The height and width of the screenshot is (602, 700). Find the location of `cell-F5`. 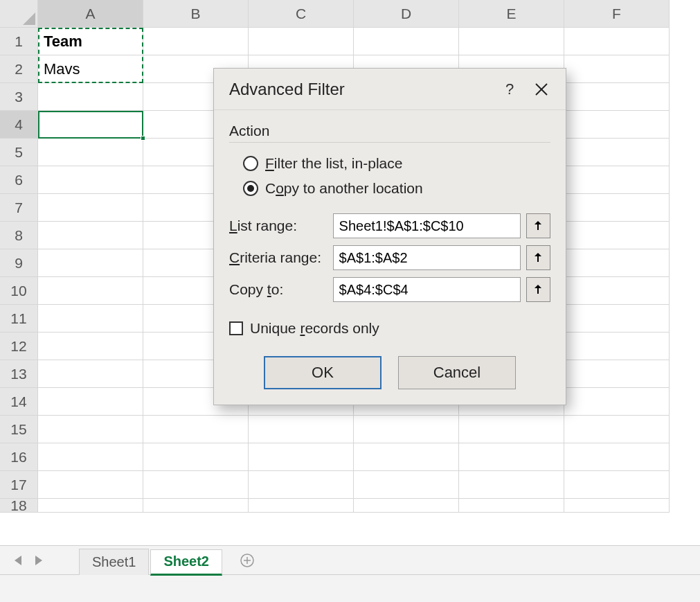

cell-F5 is located at coordinates (617, 152).